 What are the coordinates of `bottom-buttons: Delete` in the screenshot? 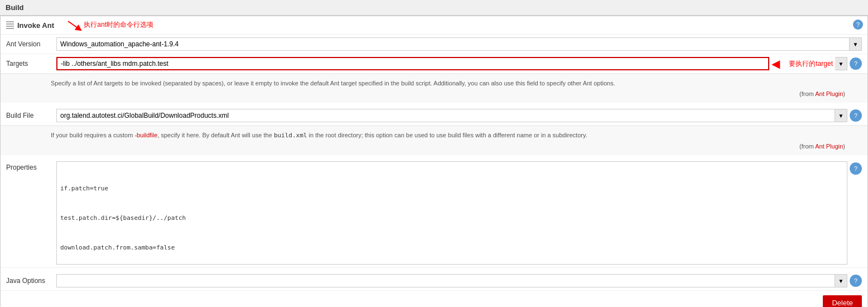 It's located at (434, 299).